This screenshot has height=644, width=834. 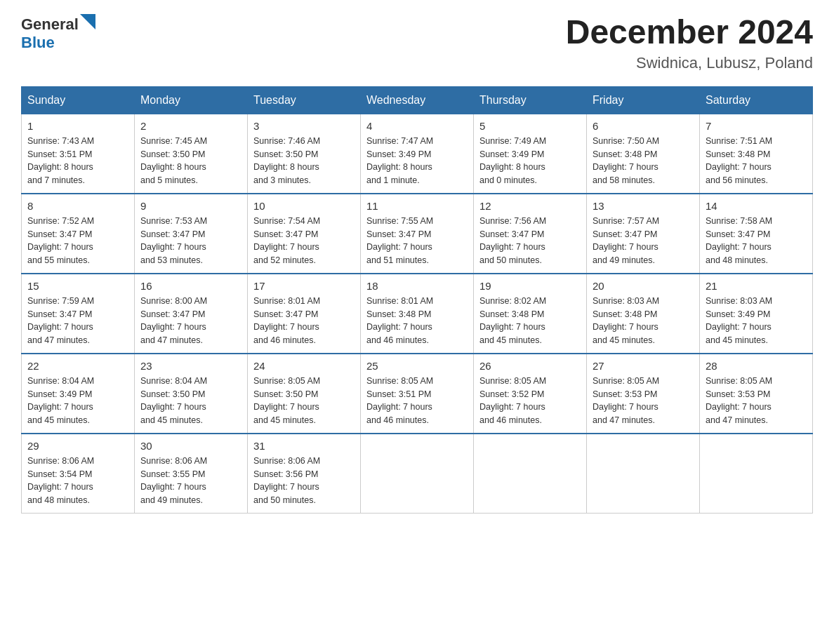 What do you see at coordinates (304, 401) in the screenshot?
I see `day-info: Sunrise: 8:05 AMSunset: 3:50 PMDaylight:…` at bounding box center [304, 401].